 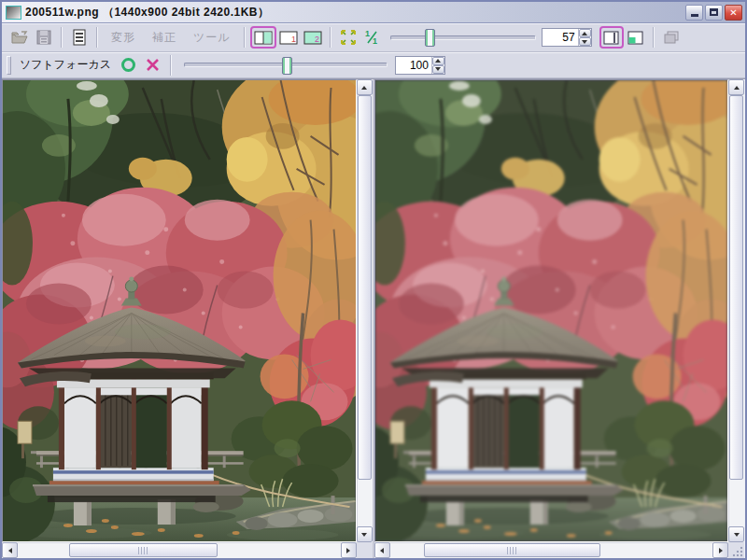 I want to click on page-layout-button, so click(x=79, y=37).